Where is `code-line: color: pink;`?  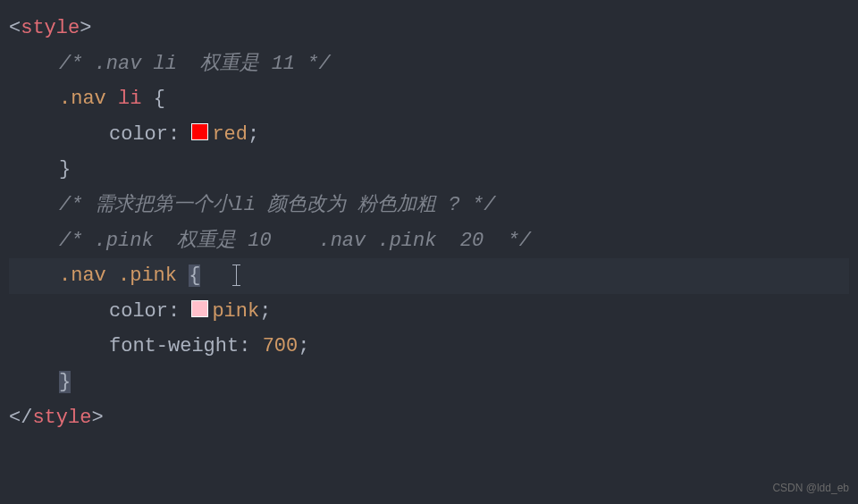 code-line: color: pink; is located at coordinates (429, 312).